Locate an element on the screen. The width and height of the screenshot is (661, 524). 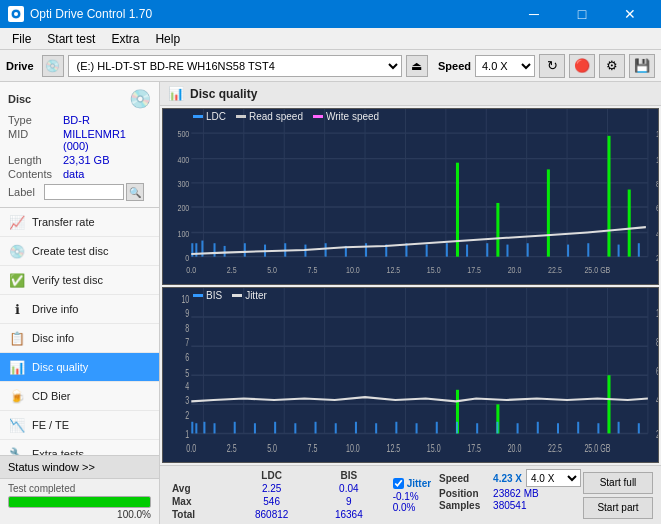
progress-bar-inner is located at coordinates (80, 502).